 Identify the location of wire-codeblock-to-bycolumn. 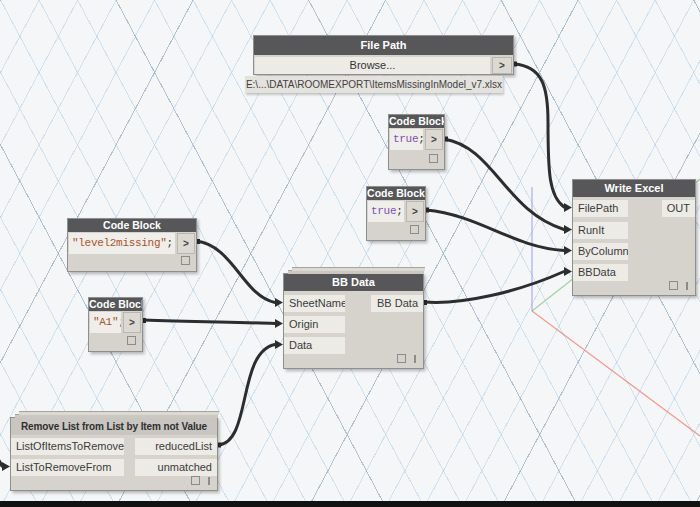
(495, 230).